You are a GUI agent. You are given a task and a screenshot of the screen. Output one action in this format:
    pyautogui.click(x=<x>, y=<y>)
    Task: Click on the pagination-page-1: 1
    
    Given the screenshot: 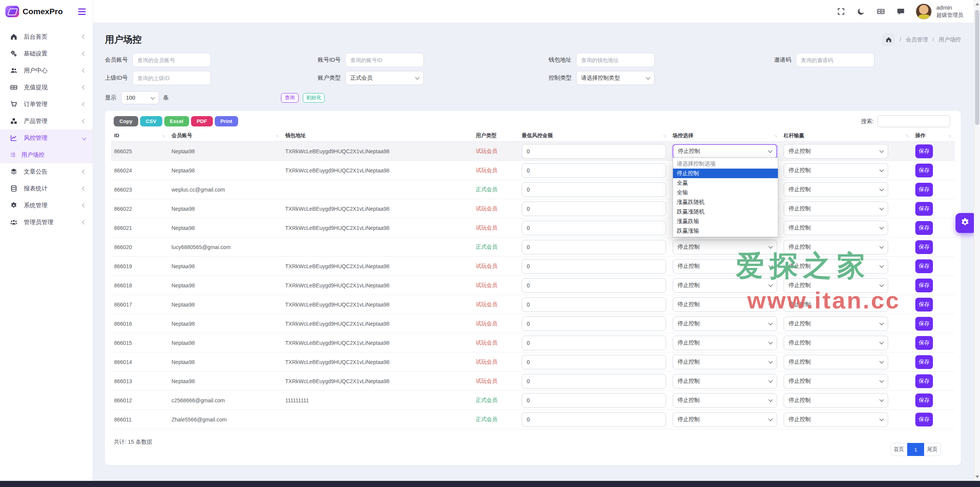 What is the action you would take?
    pyautogui.click(x=916, y=449)
    